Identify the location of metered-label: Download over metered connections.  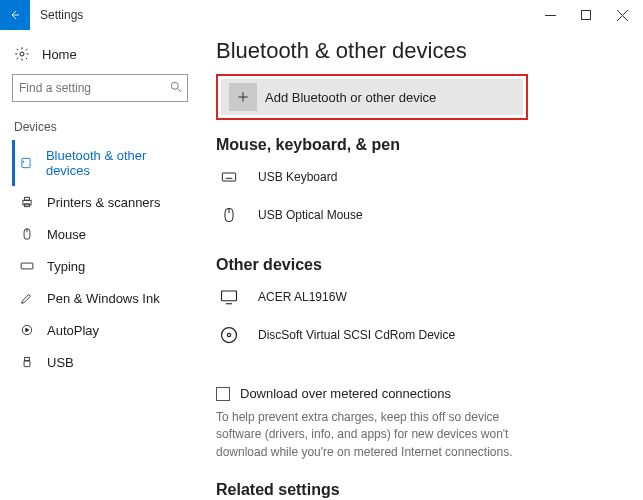
(346, 394).